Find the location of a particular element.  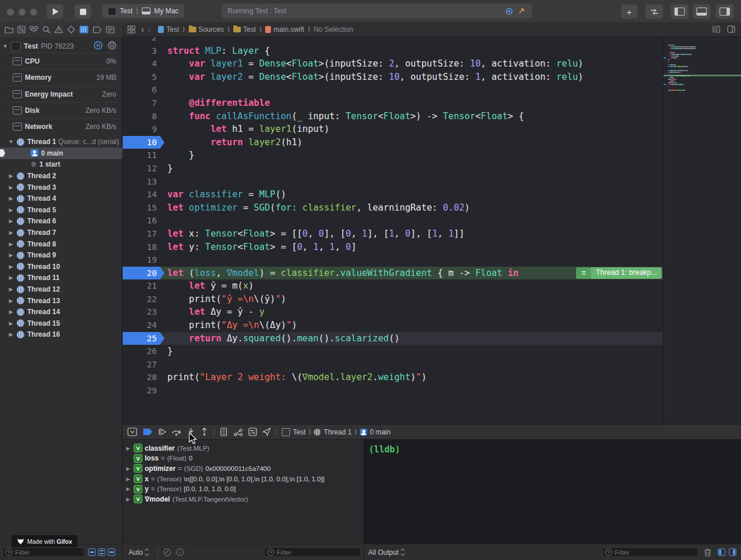

disclosure-triangle-icon: ▼ is located at coordinates (11, 142).